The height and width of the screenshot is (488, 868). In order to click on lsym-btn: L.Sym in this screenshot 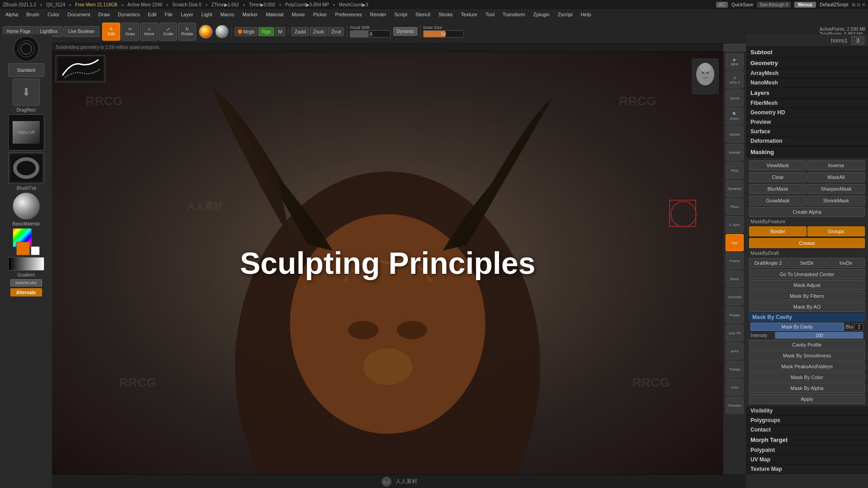, I will do `click(735, 225)`.